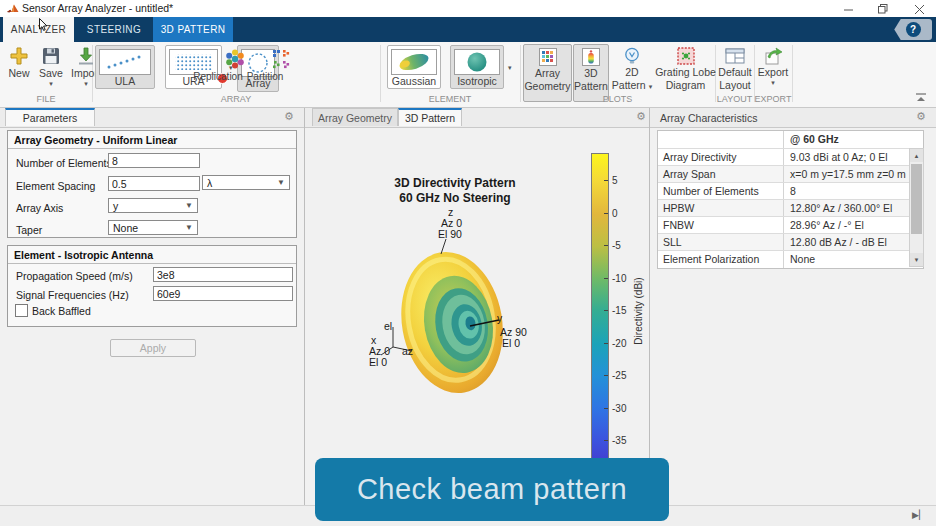 The width and height of the screenshot is (936, 526). What do you see at coordinates (773, 72) in the screenshot?
I see `export-button: Export ▾` at bounding box center [773, 72].